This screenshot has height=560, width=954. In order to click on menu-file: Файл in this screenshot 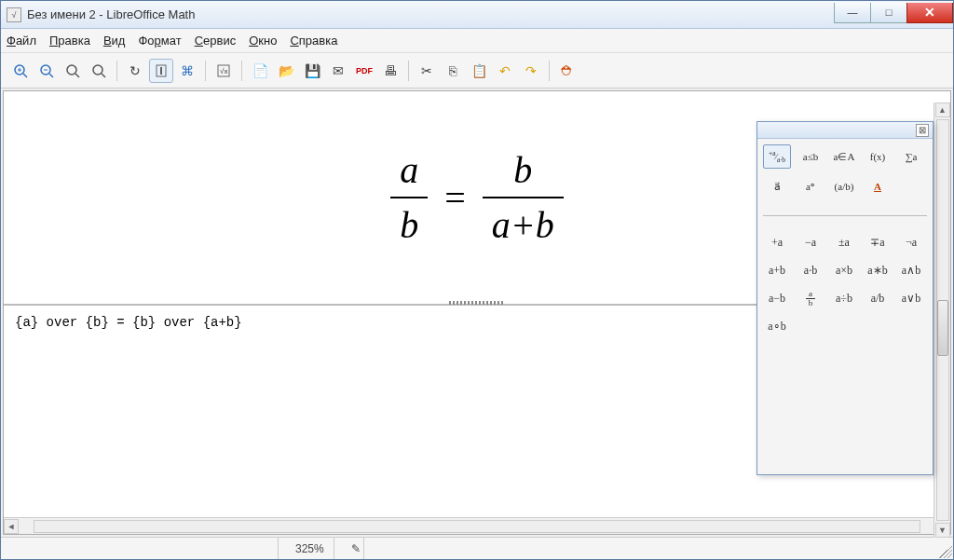, I will do `click(21, 41)`.